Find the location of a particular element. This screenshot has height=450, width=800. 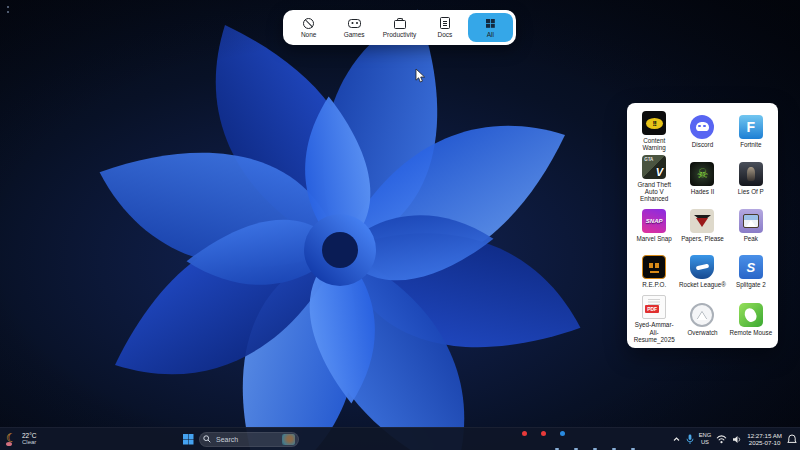

search-daily-image is located at coordinates (288, 440).